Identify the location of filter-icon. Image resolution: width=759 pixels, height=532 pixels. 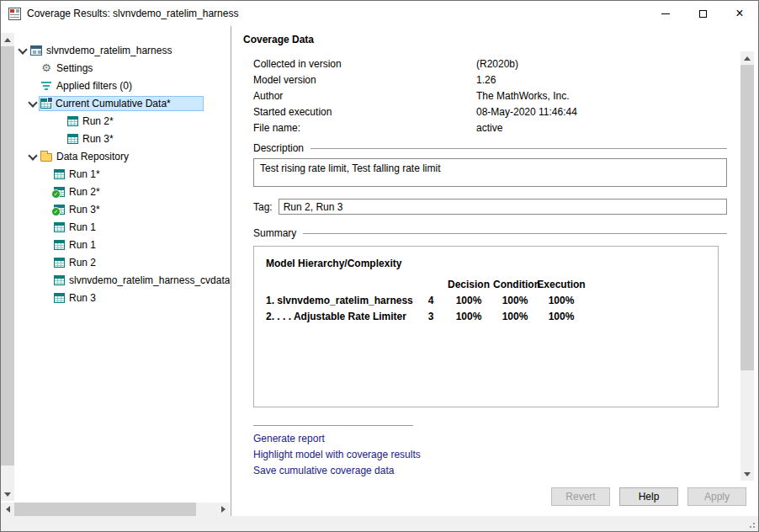
(46, 86).